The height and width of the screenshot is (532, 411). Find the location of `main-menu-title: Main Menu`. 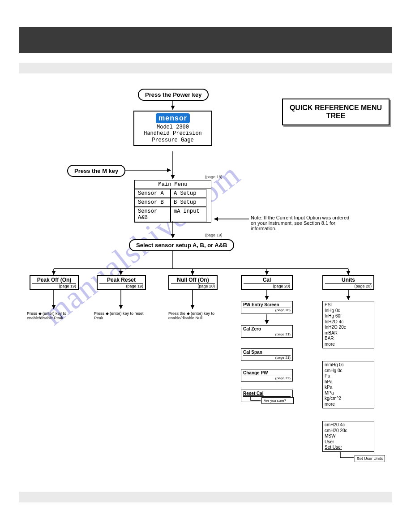

main-menu-title: Main Menu is located at coordinates (173, 184).